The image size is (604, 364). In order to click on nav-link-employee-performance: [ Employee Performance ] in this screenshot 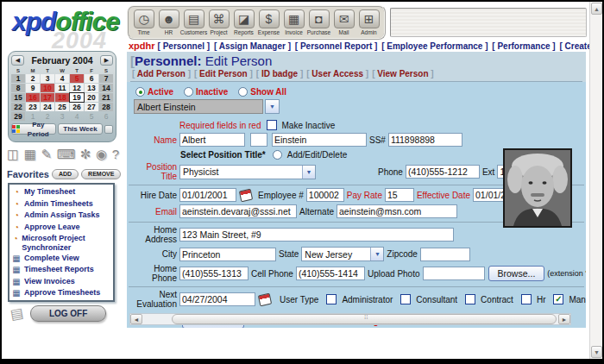, I will do `click(436, 47)`.